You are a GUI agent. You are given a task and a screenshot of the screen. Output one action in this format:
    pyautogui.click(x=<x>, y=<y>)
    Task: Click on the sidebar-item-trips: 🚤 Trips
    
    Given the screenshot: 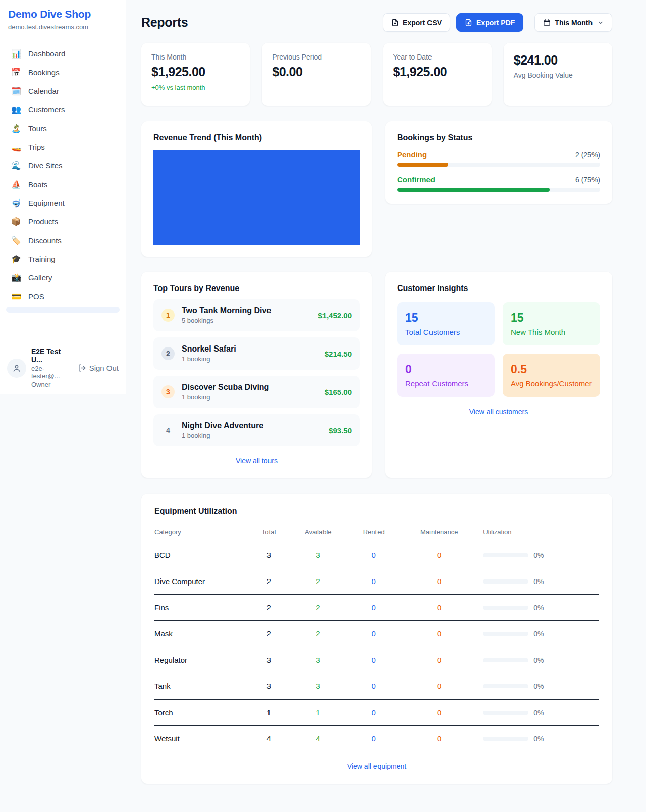 What is the action you would take?
    pyautogui.click(x=63, y=147)
    